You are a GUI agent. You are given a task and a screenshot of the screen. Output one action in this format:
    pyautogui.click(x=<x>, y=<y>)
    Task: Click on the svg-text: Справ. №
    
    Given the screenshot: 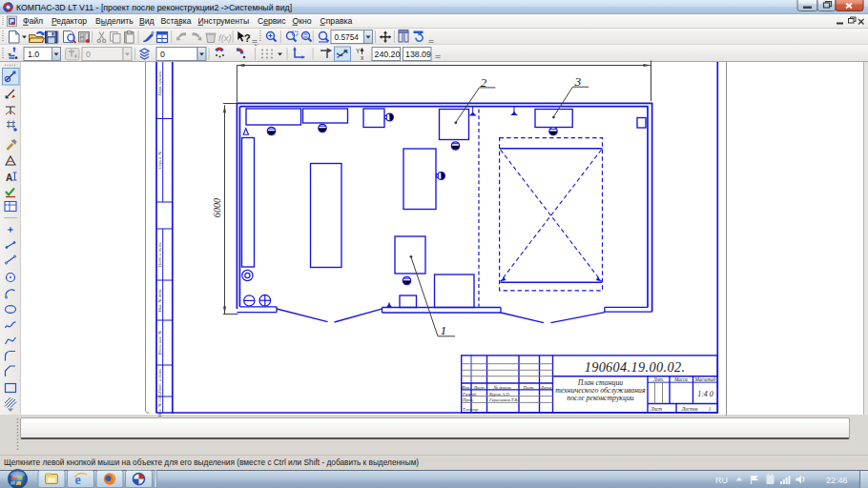 What is the action you would take?
    pyautogui.click(x=160, y=160)
    